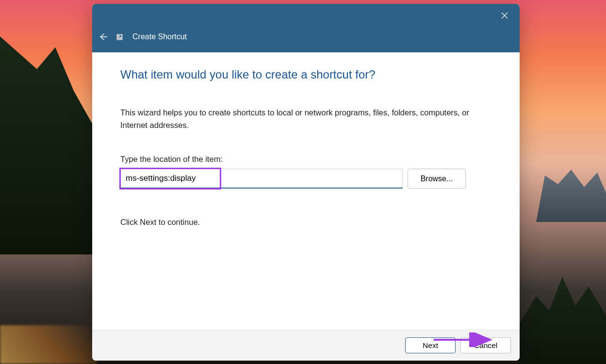  What do you see at coordinates (119, 37) in the screenshot?
I see `shortcut-icon` at bounding box center [119, 37].